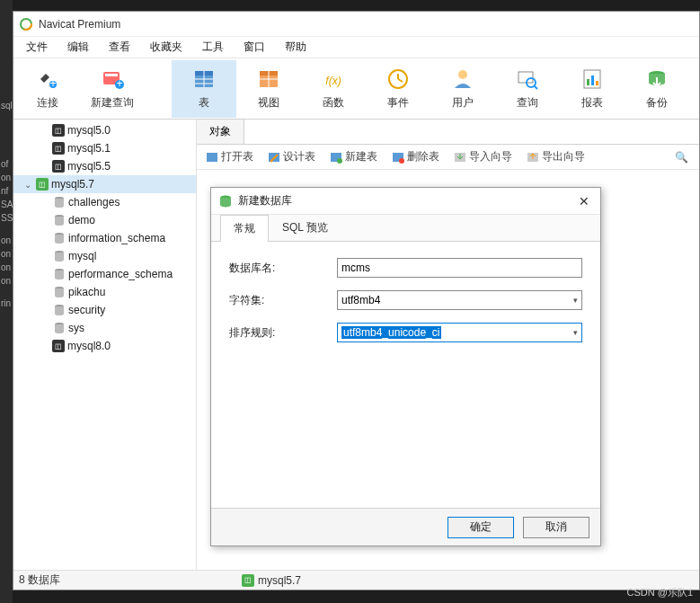 The width and height of the screenshot is (700, 603). Describe the element at coordinates (269, 89) in the screenshot. I see `toolbar-view: 视图` at that location.